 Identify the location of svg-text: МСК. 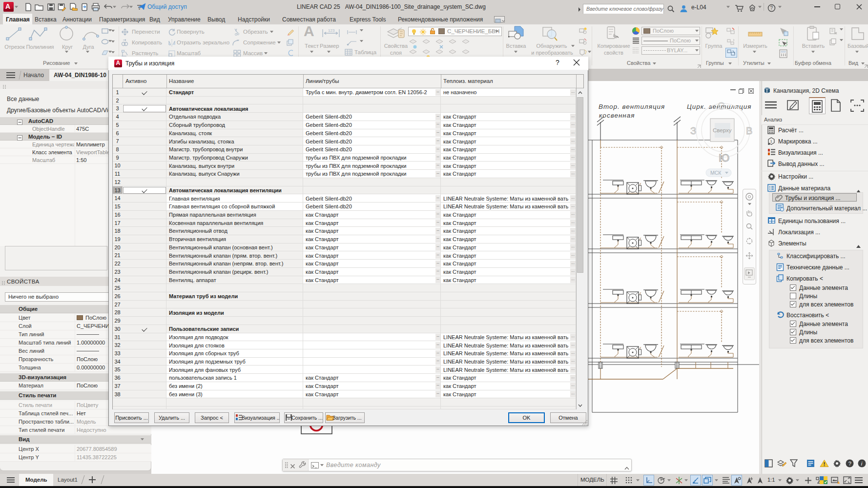
(716, 173).